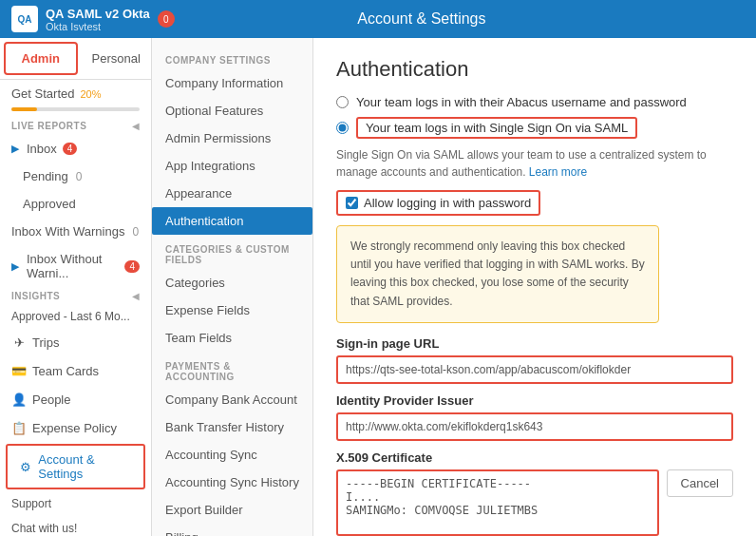 The height and width of the screenshot is (536, 756). I want to click on inbox-no-warn-expand-icon: ▶, so click(15, 266).